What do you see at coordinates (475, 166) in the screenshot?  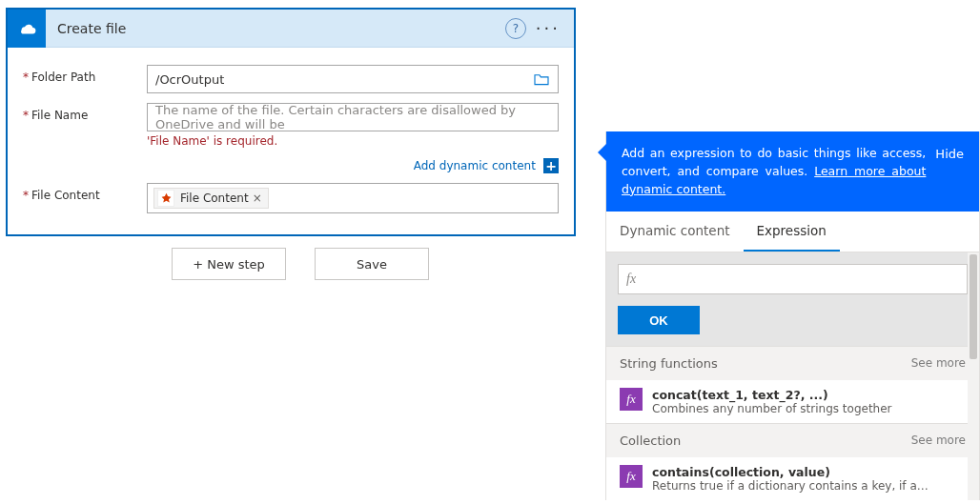 I see `add-dynamic-content-link: Add dynamic content` at bounding box center [475, 166].